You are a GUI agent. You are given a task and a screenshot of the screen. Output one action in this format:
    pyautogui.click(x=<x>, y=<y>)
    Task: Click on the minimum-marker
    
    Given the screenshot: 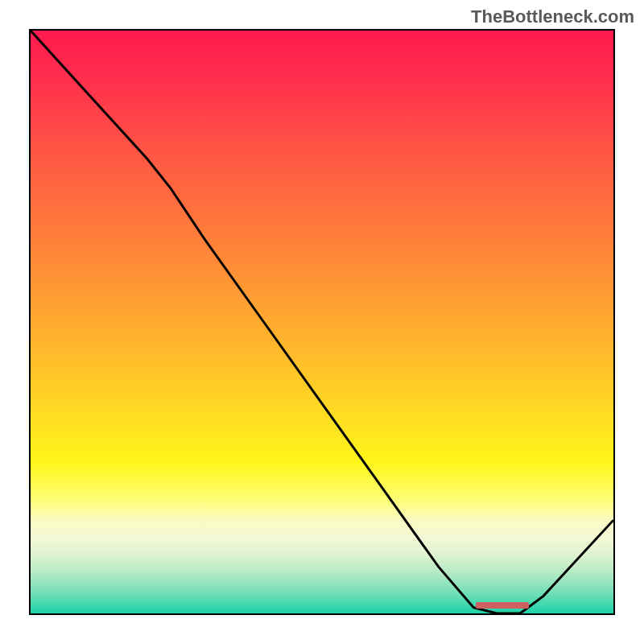 What is the action you would take?
    pyautogui.click(x=502, y=605)
    